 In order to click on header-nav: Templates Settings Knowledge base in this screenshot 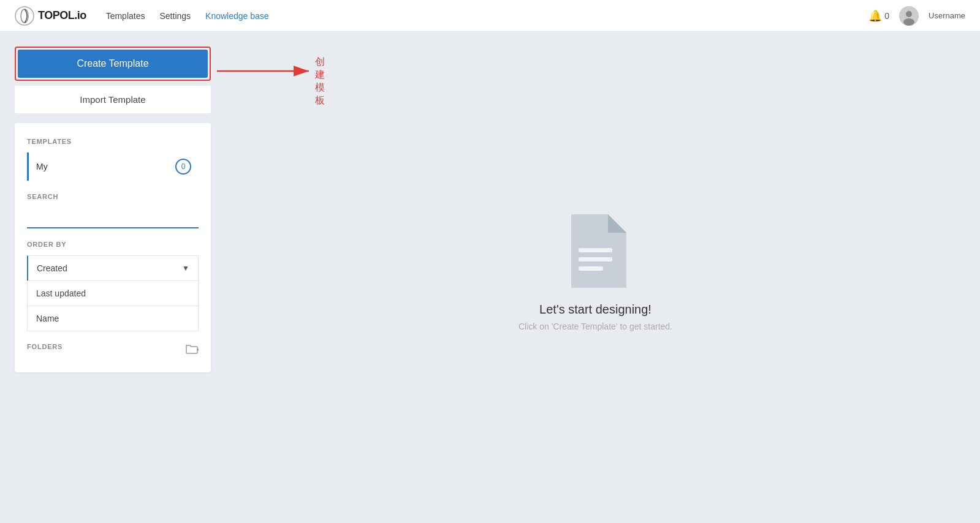, I will do `click(188, 16)`.